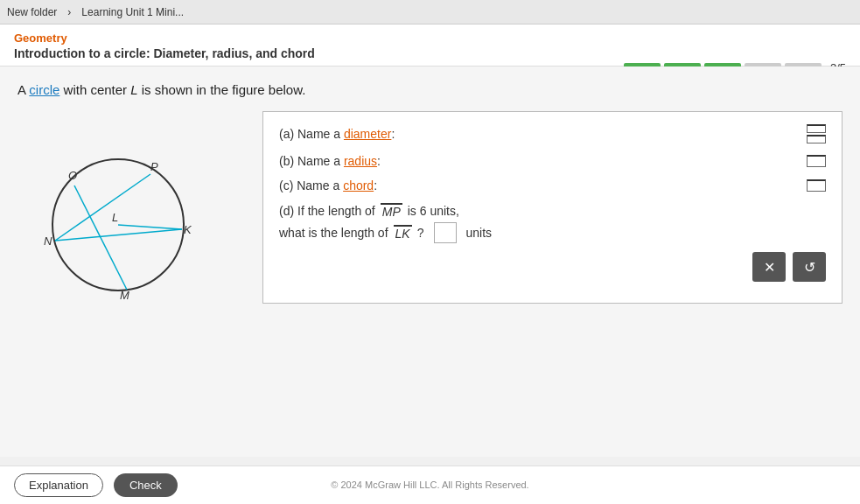 Image resolution: width=860 pixels, height=504 pixels. I want to click on question-d-line2: what is the length of LK ? units, so click(553, 233).